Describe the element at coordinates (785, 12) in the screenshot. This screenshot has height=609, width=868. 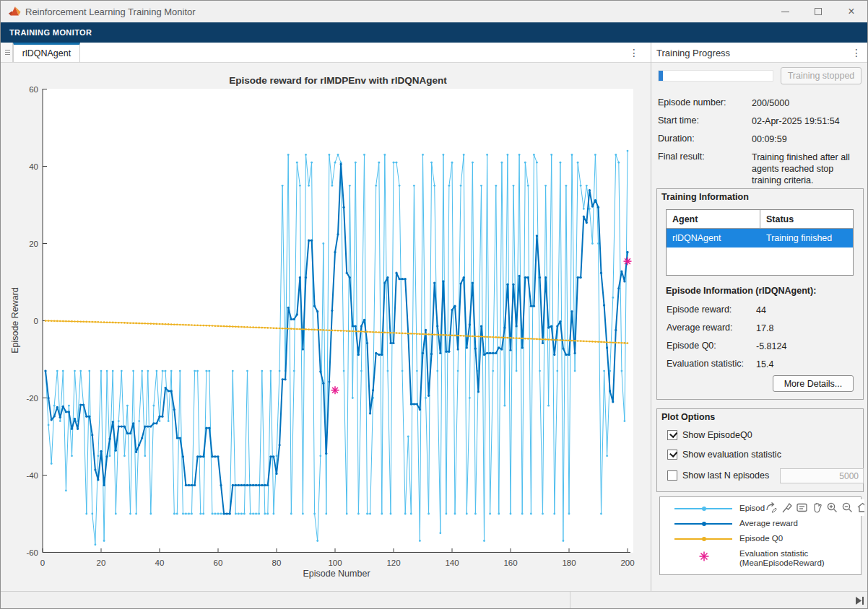
I see `minimize-button` at that location.